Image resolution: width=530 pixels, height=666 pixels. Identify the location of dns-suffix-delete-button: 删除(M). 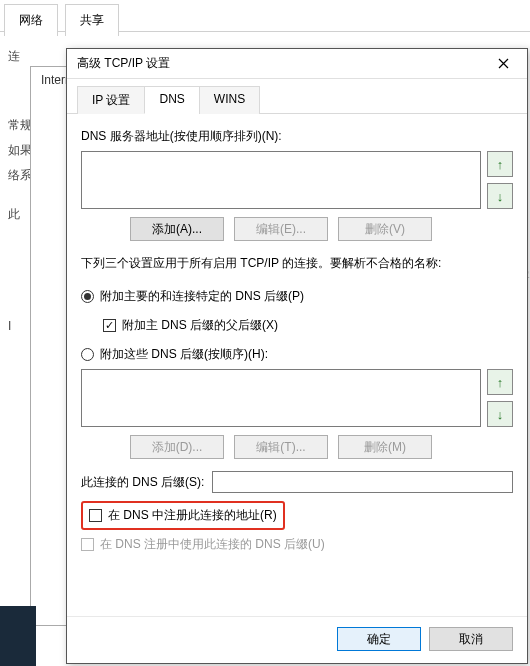
(385, 447).